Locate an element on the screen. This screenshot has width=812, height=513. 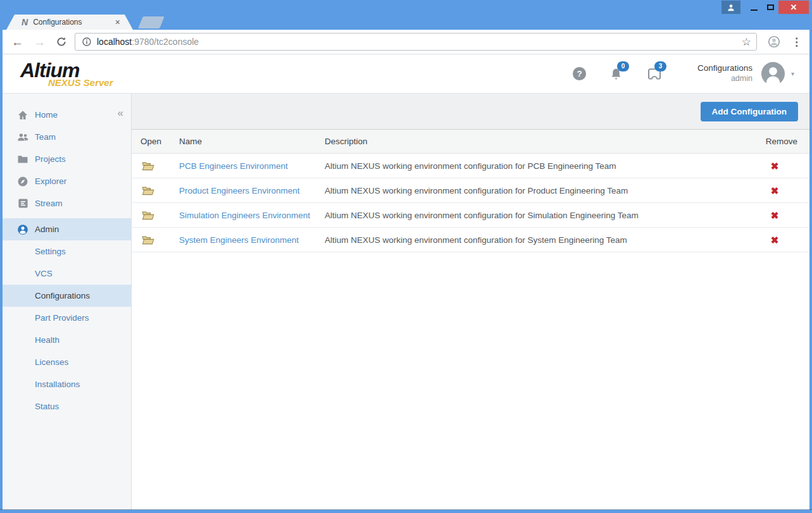
sidebar-item-projects: Projects is located at coordinates (67, 159).